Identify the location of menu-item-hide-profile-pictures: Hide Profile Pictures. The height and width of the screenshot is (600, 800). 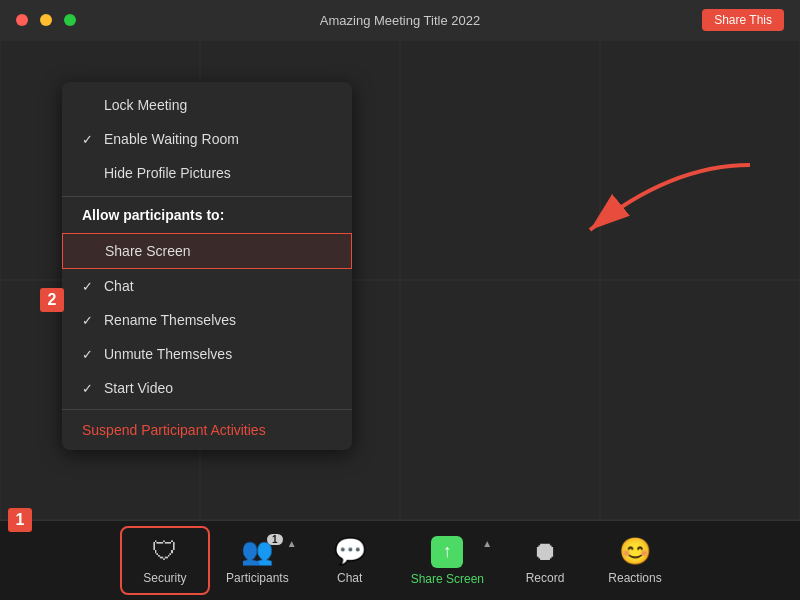
(207, 173).